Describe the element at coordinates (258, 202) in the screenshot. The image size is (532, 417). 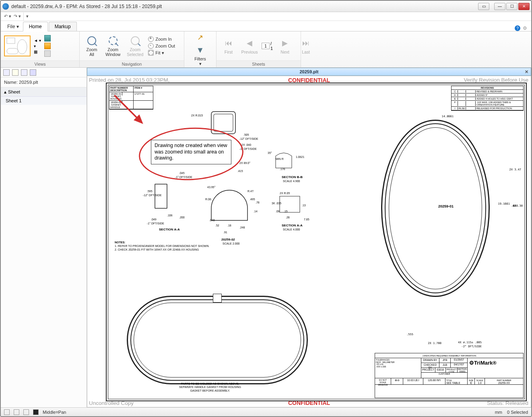
I see `svg-text: .78` at that location.